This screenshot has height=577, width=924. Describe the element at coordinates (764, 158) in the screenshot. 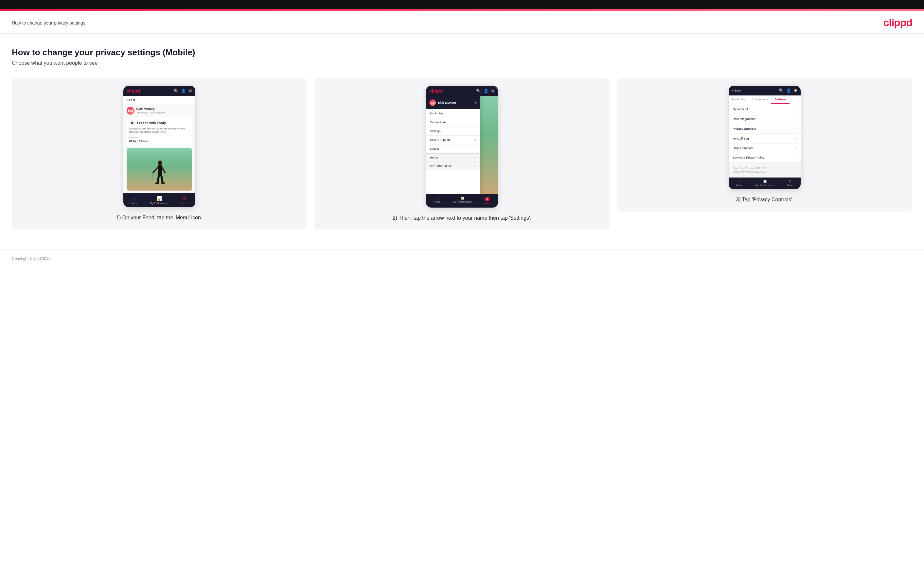

I see `m3-serviceprivacy-item: Service & Privacy Policy ↗` at that location.